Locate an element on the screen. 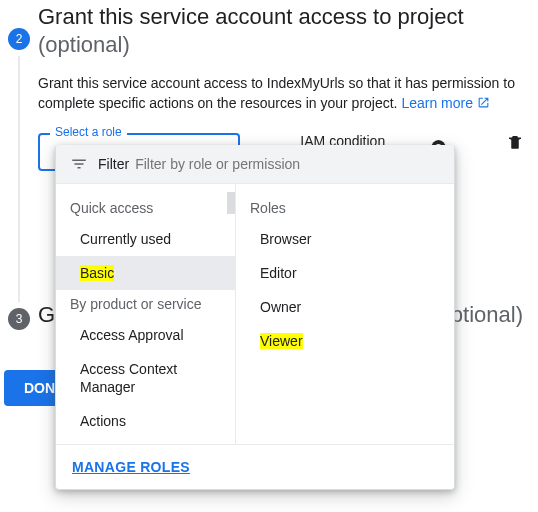 This screenshot has width=538, height=512. manage-roles-link: MANAGE ROLES is located at coordinates (131, 467).